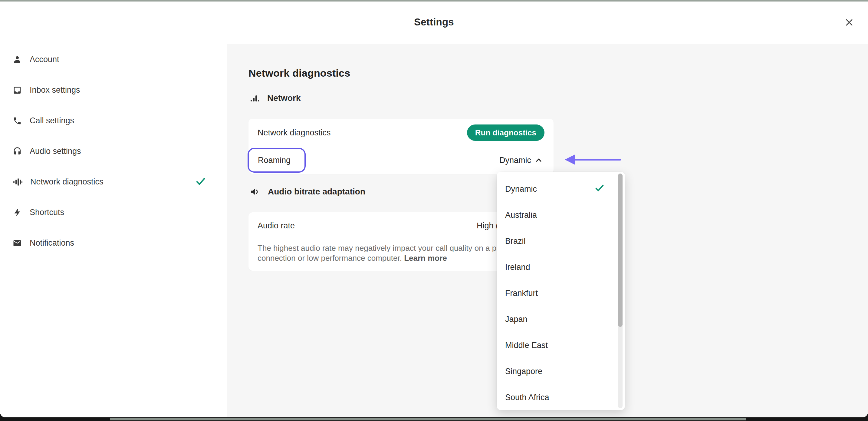 The width and height of the screenshot is (868, 421). Describe the element at coordinates (275, 98) in the screenshot. I see `network-section-header: Network` at that location.